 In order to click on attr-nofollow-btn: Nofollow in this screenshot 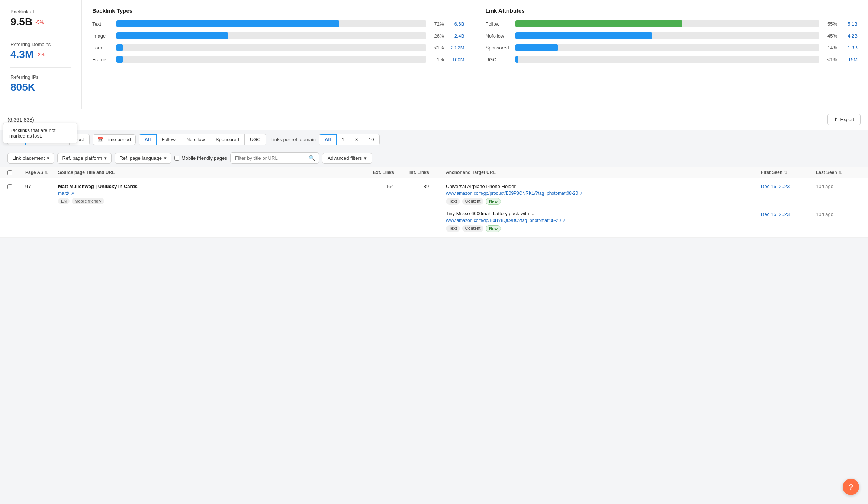, I will do `click(196, 140)`.